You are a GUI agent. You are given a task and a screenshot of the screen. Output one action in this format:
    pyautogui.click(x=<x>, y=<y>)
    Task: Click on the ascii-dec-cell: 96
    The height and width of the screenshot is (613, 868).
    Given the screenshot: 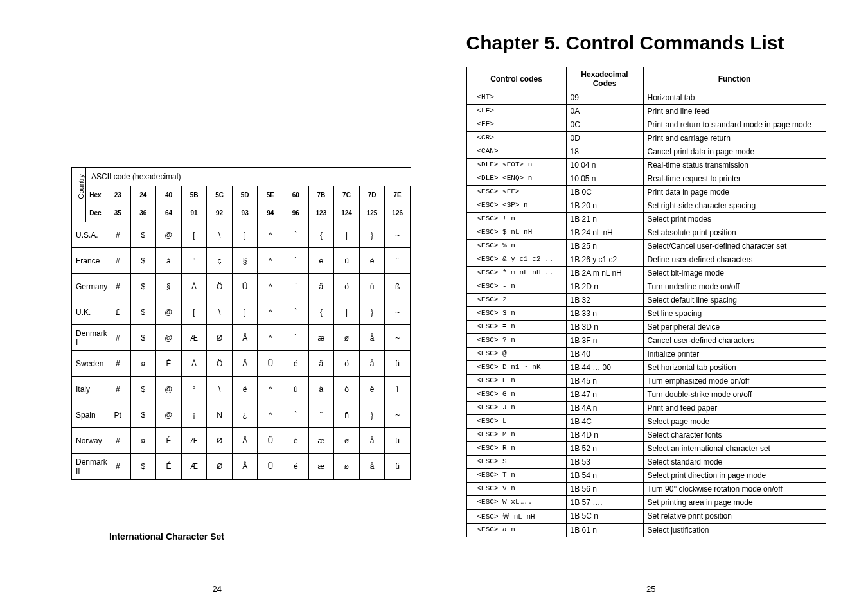 What is the action you would take?
    pyautogui.click(x=296, y=213)
    